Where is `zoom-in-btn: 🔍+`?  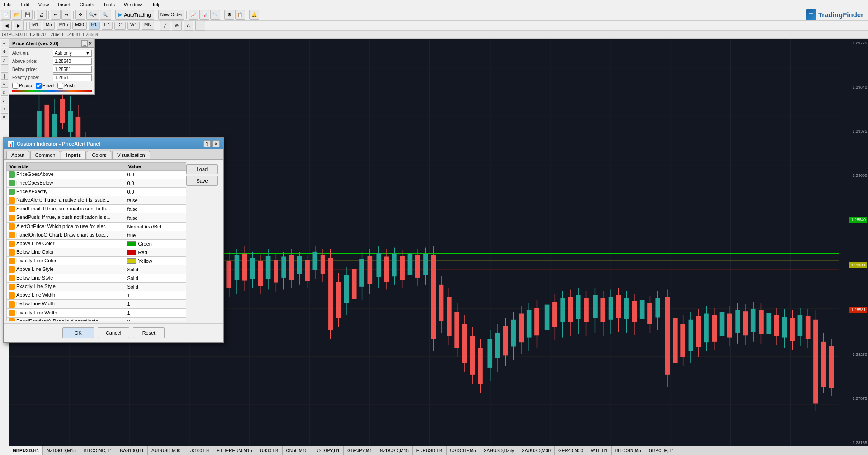 zoom-in-btn: 🔍+ is located at coordinates (93, 15).